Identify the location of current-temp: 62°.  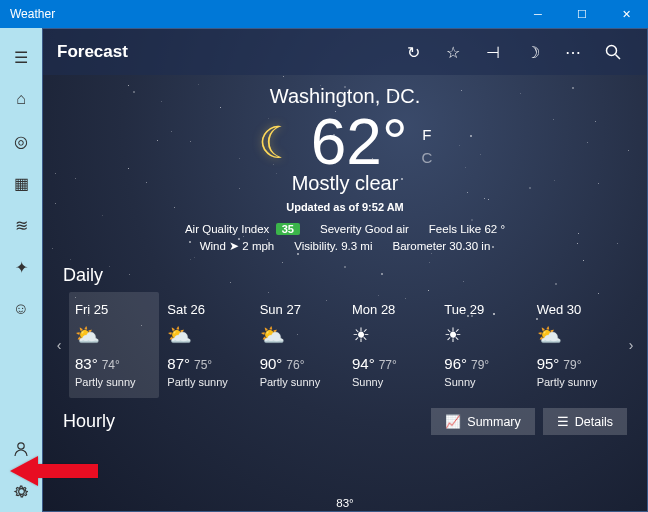
(360, 142).